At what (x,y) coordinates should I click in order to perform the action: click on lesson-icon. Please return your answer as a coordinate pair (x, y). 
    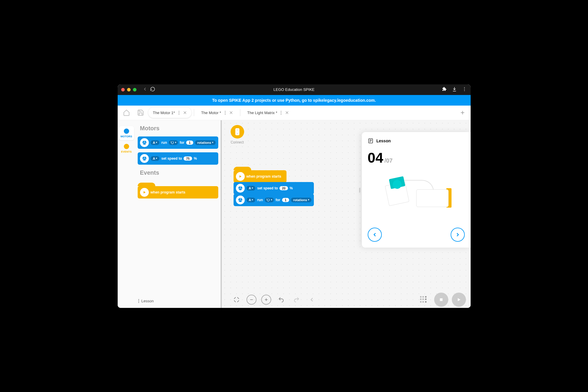
    Looking at the image, I should click on (371, 141).